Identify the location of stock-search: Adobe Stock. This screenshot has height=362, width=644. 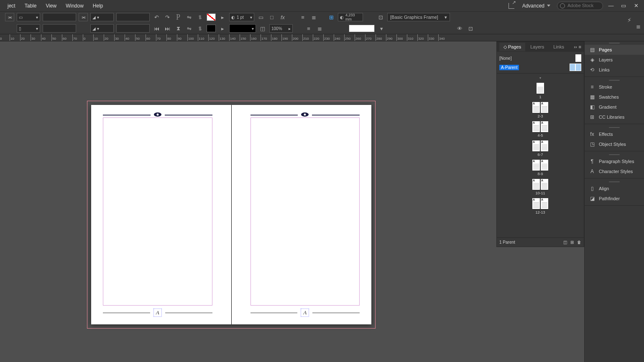
(580, 6).